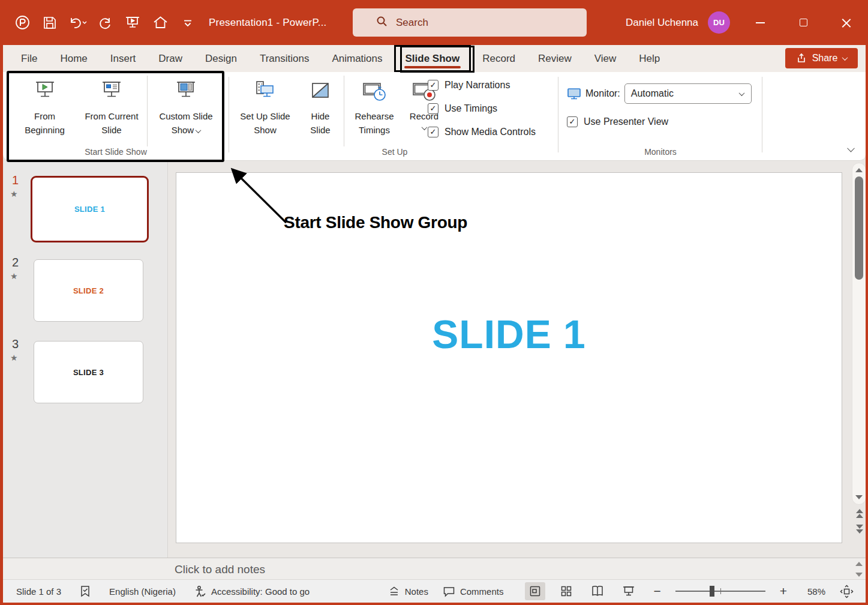 Image resolution: width=868 pixels, height=605 pixels. I want to click on from-current-slide-button: From Current Slide, so click(112, 104).